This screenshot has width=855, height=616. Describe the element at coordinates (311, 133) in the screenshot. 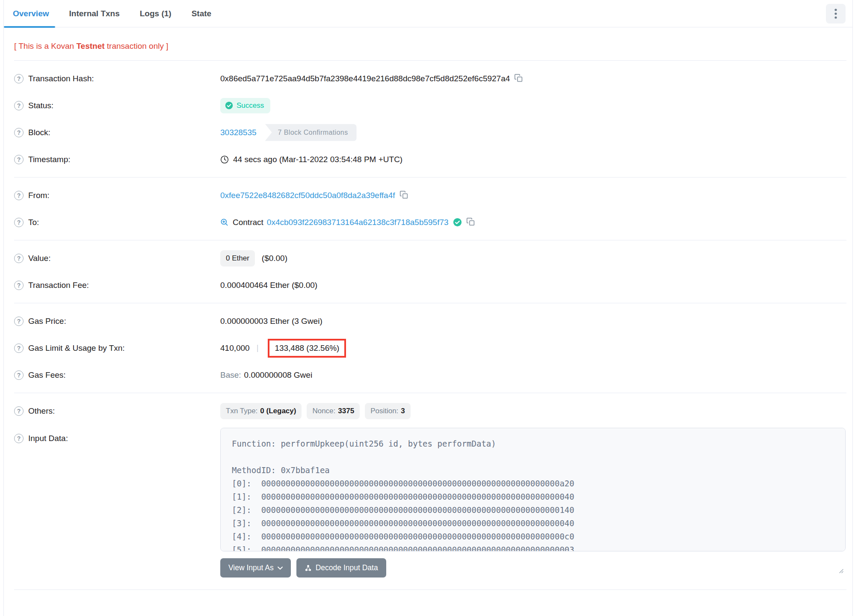

I see `block-confirmations-badge: 7 Block Confirmations` at that location.